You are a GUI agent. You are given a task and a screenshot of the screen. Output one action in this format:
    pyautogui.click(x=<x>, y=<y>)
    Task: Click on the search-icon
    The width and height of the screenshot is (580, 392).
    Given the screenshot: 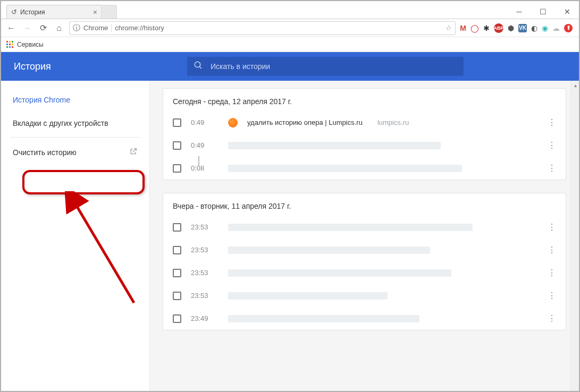 What is the action you would take?
    pyautogui.click(x=198, y=66)
    